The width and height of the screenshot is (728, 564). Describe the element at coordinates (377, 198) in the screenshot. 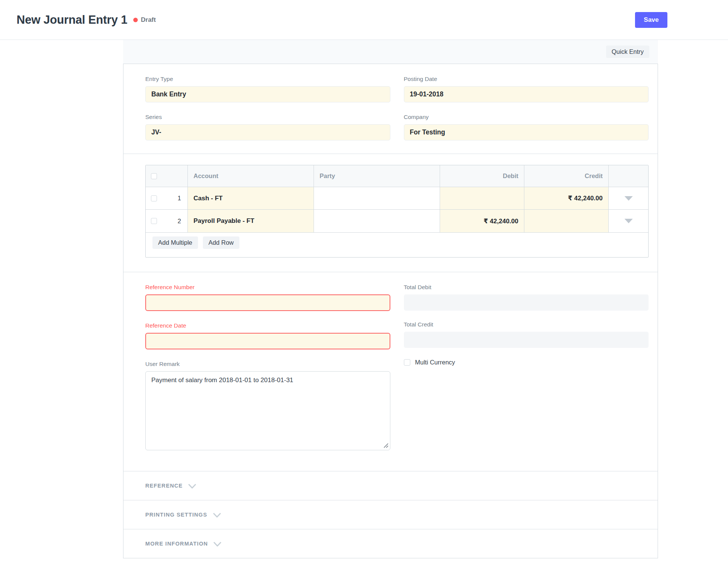

I see `row-1-party-cell` at that location.